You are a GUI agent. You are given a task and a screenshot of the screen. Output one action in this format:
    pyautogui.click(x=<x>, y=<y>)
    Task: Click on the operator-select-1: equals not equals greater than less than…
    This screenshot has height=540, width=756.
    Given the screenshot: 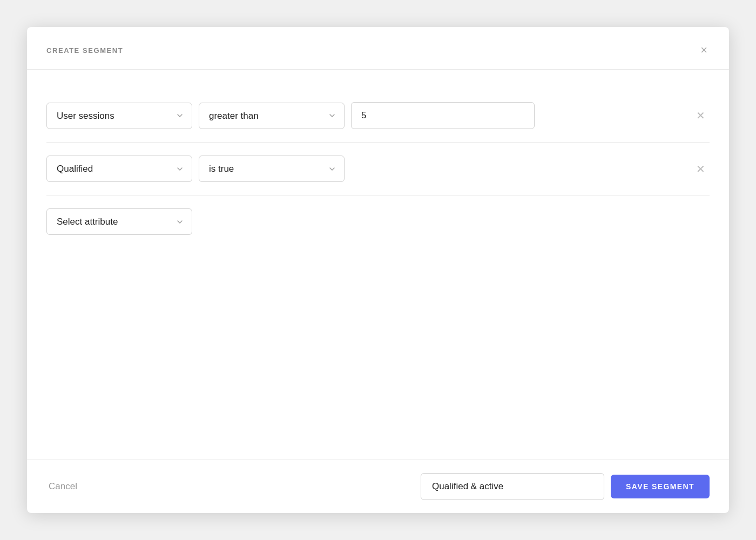 What is the action you would take?
    pyautogui.click(x=272, y=116)
    